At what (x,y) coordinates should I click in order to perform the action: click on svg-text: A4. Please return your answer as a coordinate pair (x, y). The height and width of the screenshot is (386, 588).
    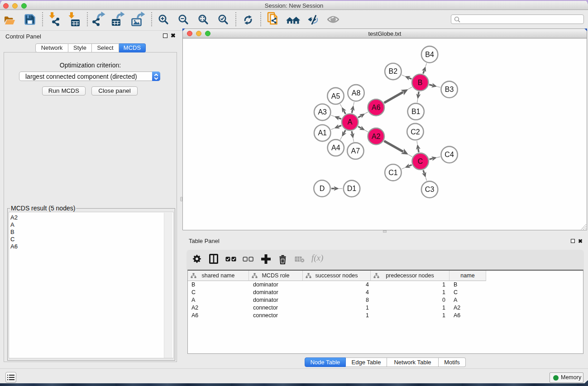
    Looking at the image, I should click on (336, 148).